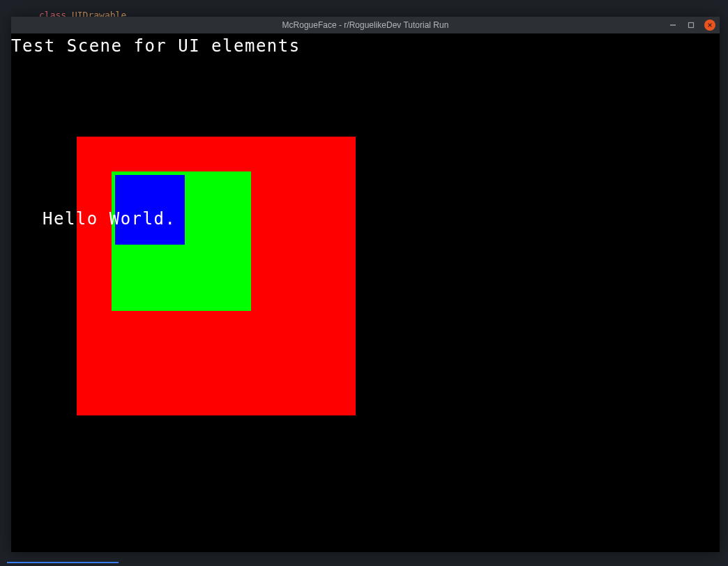 This screenshot has width=728, height=566. What do you see at coordinates (673, 25) in the screenshot?
I see `minimize-button` at bounding box center [673, 25].